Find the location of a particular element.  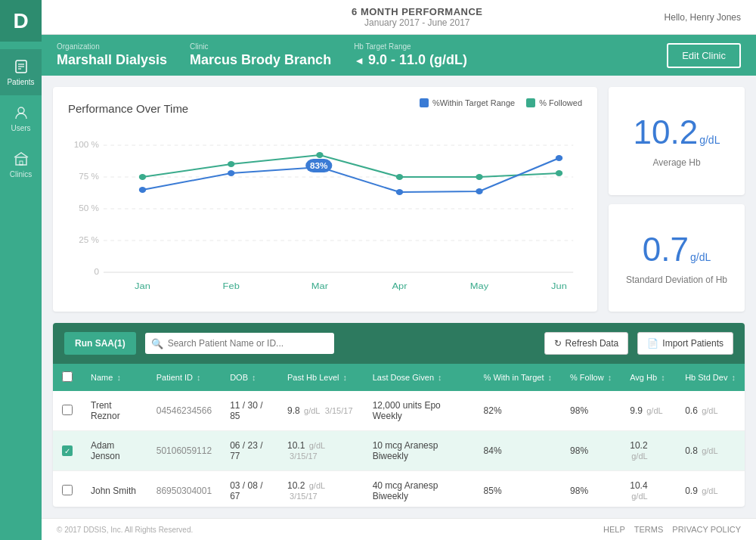

import-patients-button: 📄 Import Patients is located at coordinates (685, 343).